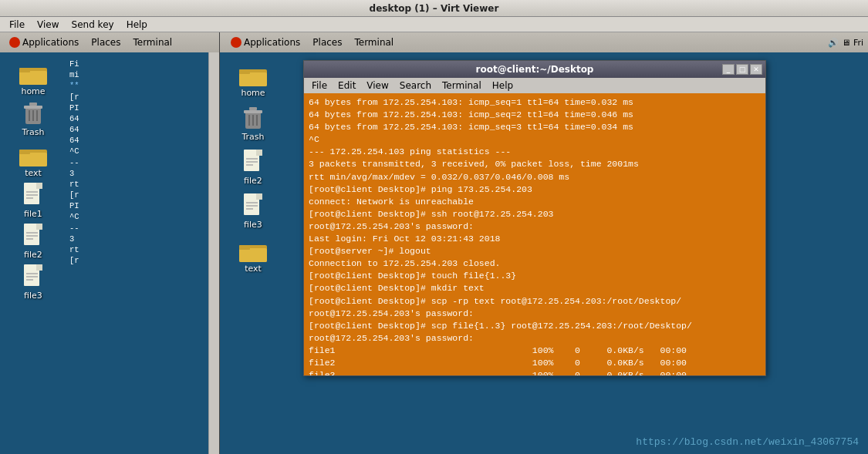 This screenshot has width=868, height=454. What do you see at coordinates (461, 86) in the screenshot?
I see `terminal-menu-terminal: Terminal` at bounding box center [461, 86].